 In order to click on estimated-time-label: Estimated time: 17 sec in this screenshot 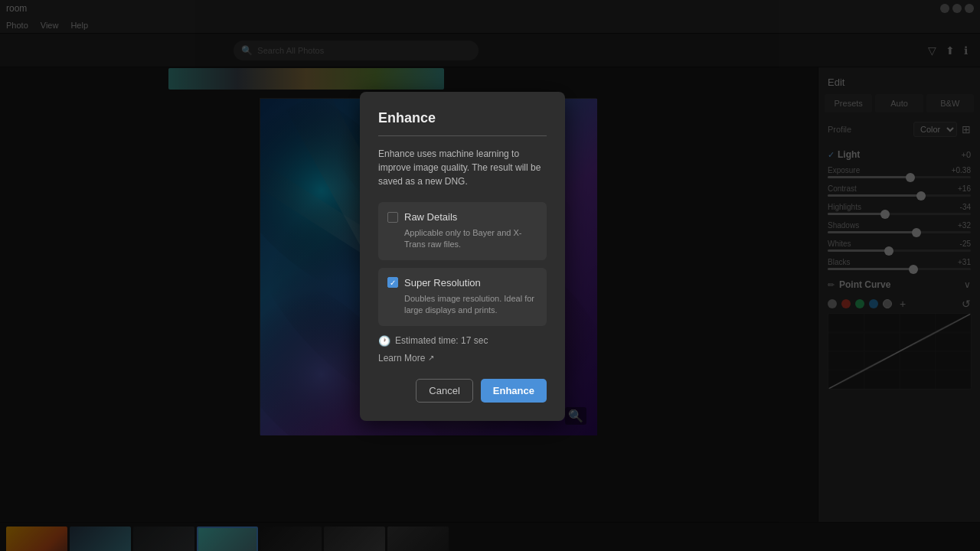, I will do `click(441, 341)`.